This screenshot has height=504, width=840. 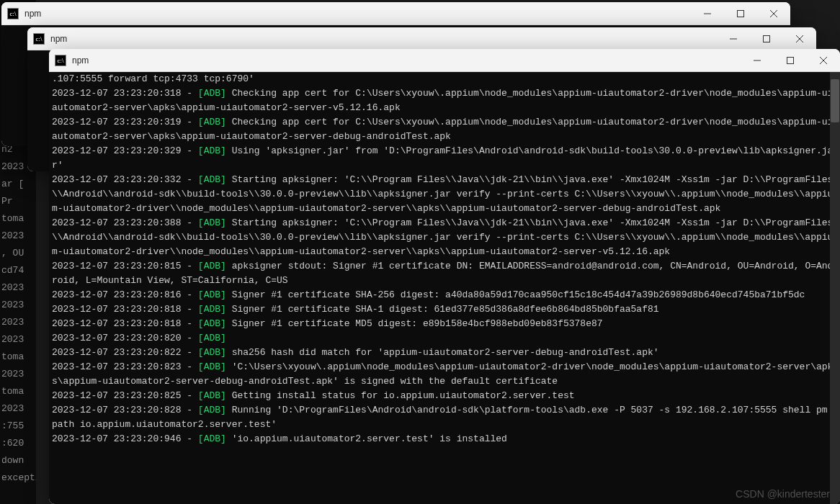 What do you see at coordinates (444, 295) in the screenshot?
I see `log-line: 2023-12-07 23:23:20:816 - [ADB] Signer #…` at bounding box center [444, 295].